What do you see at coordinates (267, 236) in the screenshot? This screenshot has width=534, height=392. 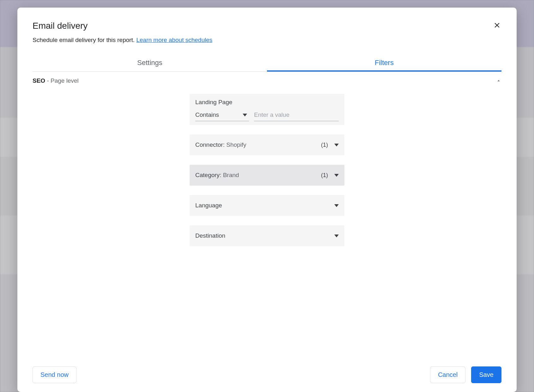 I see `filter-destination: Destination` at bounding box center [267, 236].